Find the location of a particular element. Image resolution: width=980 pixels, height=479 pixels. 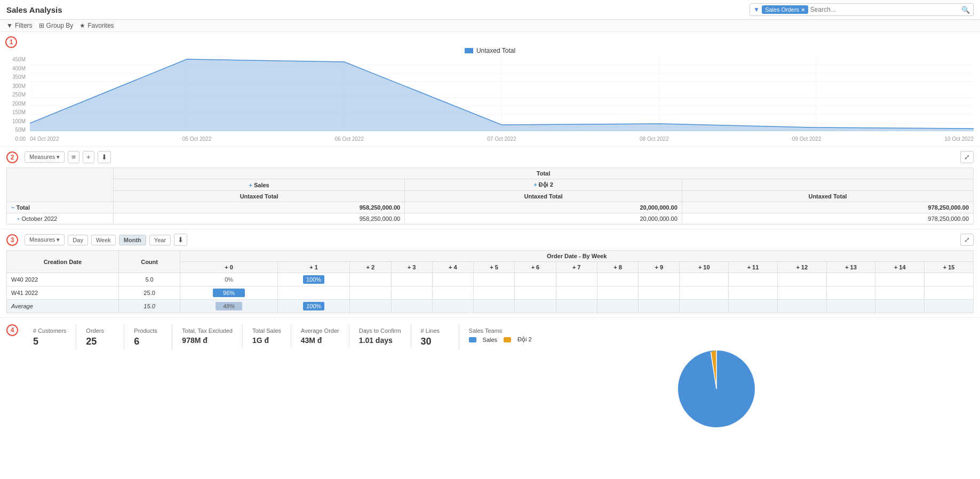

cohort-measures-btn: Measures ▾ is located at coordinates (45, 240).